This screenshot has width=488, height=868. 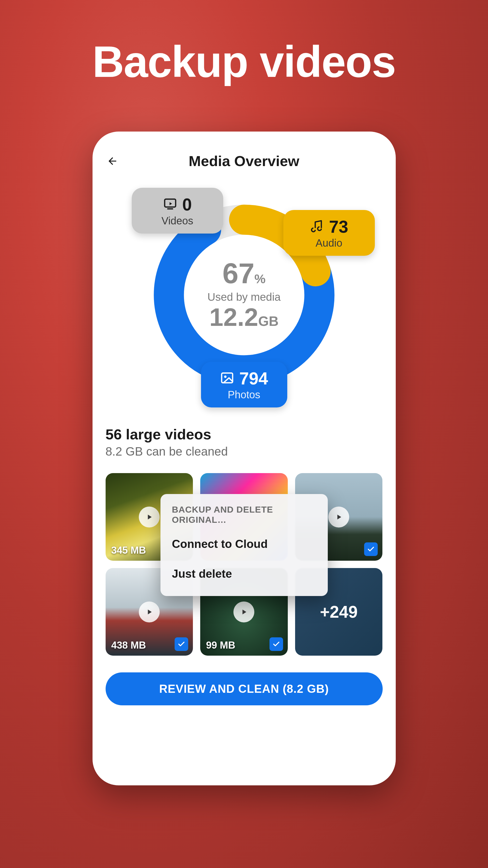 What do you see at coordinates (244, 62) in the screenshot?
I see `hero-title: Backup videos` at bounding box center [244, 62].